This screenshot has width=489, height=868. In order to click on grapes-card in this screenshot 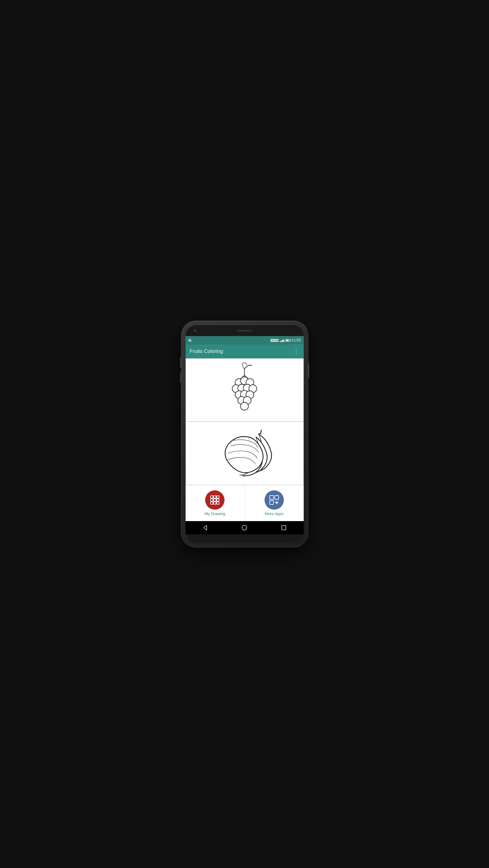, I will do `click(244, 390)`.